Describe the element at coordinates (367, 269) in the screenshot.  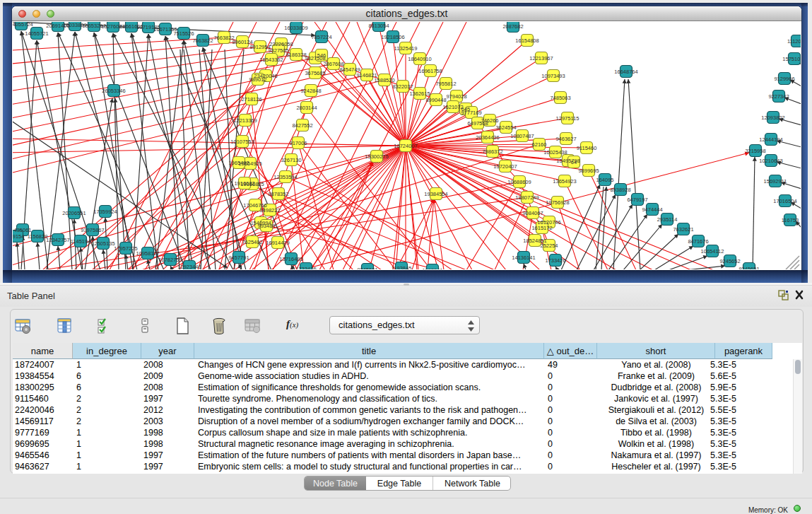
I see `svg-text: 9245661` at that location.